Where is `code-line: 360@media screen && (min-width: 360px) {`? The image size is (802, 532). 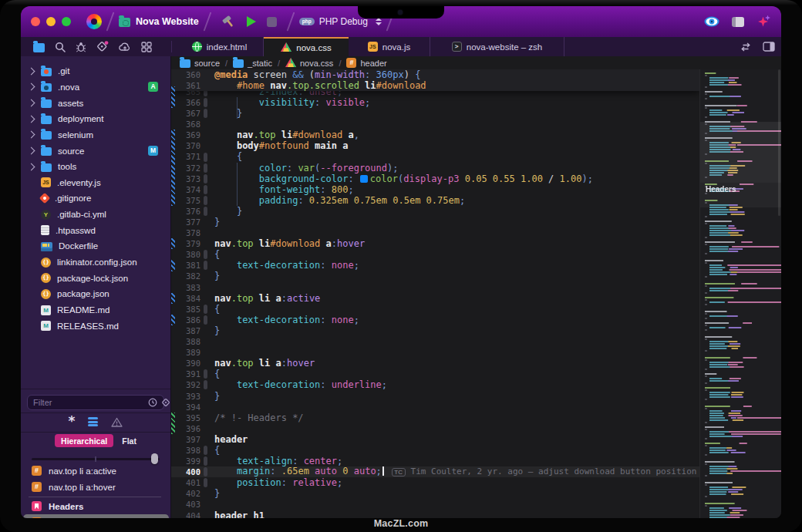 code-line: 360@media screen && (min-width: 360px) { is located at coordinates (435, 75).